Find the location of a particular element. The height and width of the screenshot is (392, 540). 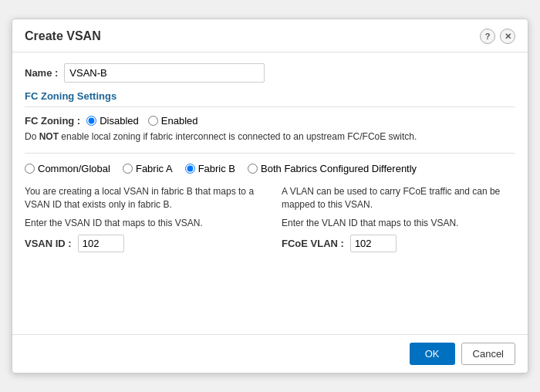

dialog-header: Create VSAN ? ✕ is located at coordinates (270, 35).